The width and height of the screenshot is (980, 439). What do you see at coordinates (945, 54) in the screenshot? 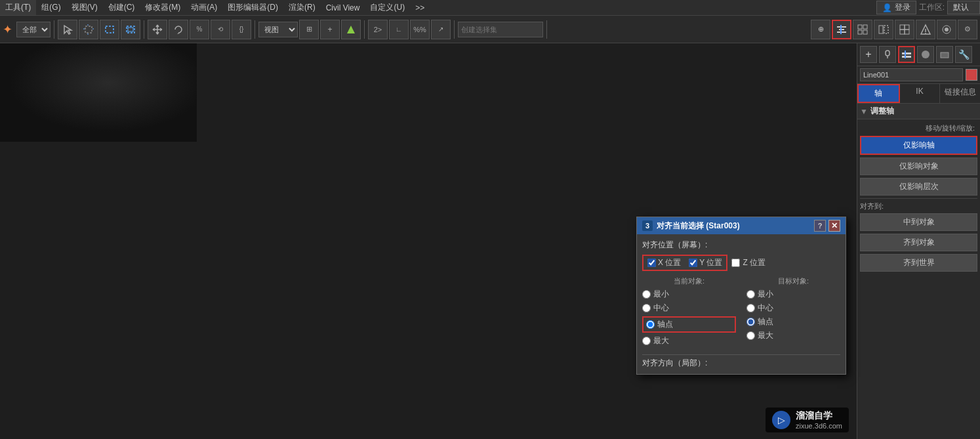
I see `panel-rect-btn` at bounding box center [945, 54].